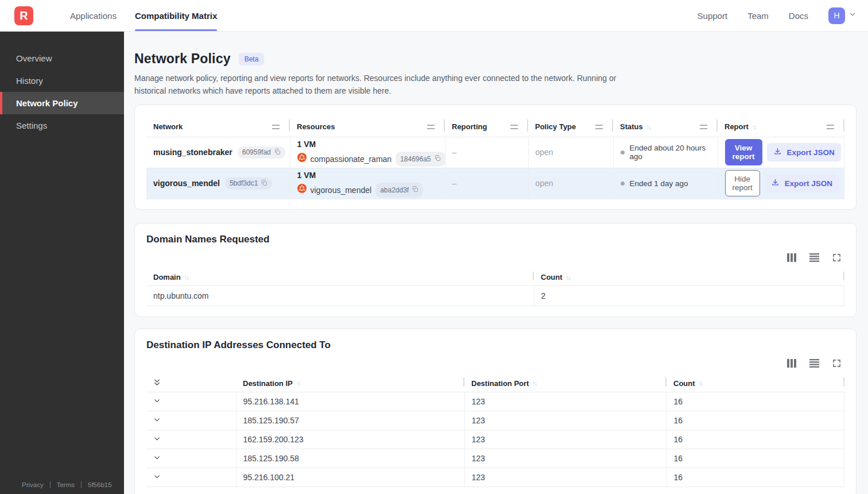  Describe the element at coordinates (350, 383) in the screenshot. I see `col-header-destination-ip: Destination IP ↑↓` at that location.